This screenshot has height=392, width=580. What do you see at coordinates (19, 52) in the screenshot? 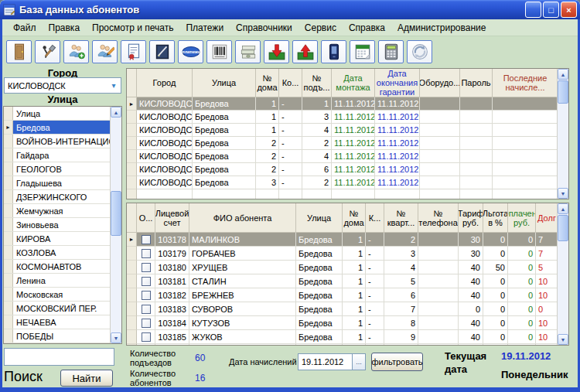
I see `door-icon` at bounding box center [19, 52].